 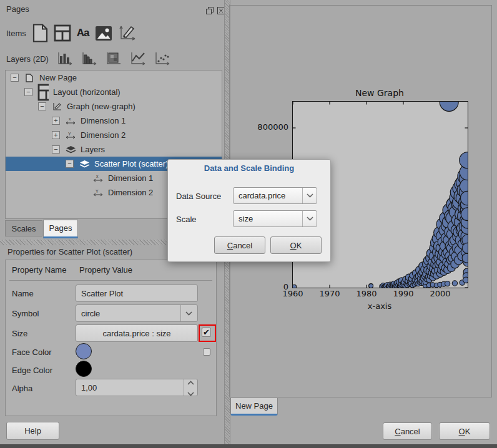 What do you see at coordinates (190, 387) in the screenshot?
I see `spinner-arrows` at bounding box center [190, 387].